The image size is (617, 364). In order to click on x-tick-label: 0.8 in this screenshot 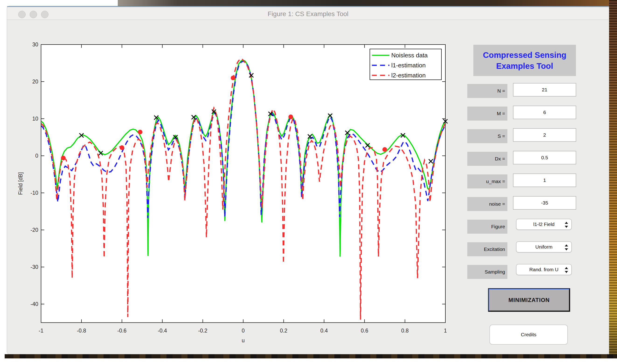, I will do `click(405, 331)`.